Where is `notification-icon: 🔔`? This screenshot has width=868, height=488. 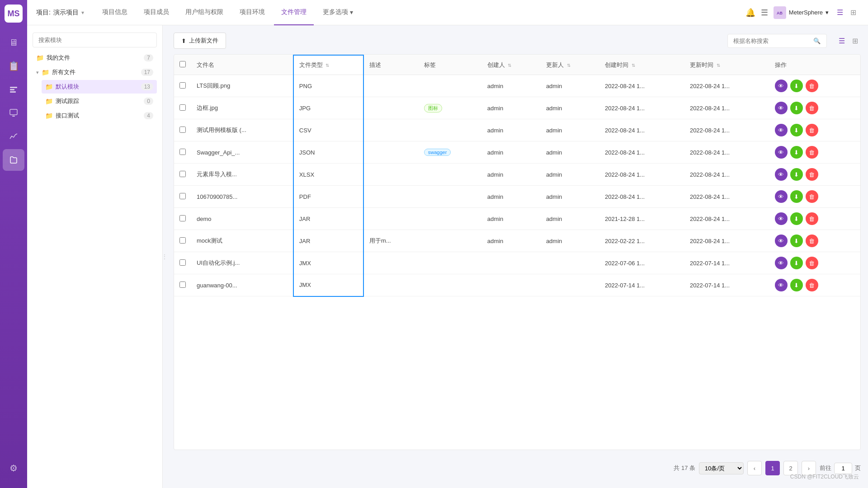 notification-icon: 🔔 is located at coordinates (750, 13).